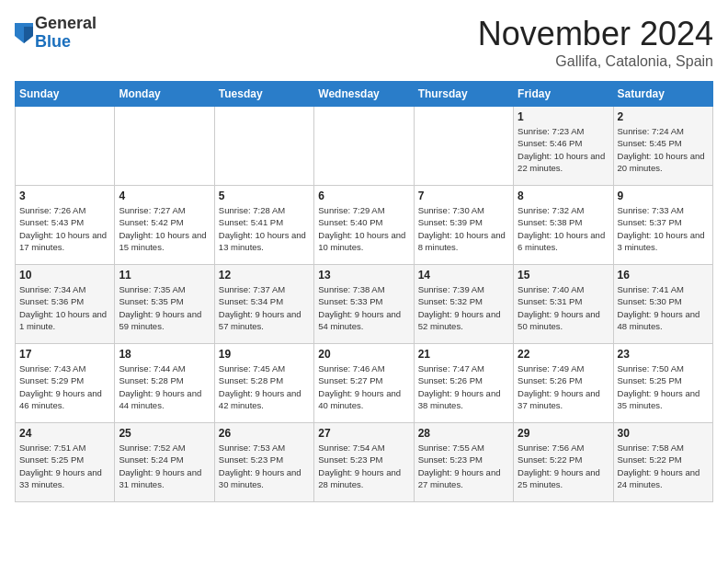 This screenshot has height=563, width=728. I want to click on calendar-cell: 21Sunrise: 7:47 AM Sunset: 5:26 PM Dayli…, so click(463, 384).